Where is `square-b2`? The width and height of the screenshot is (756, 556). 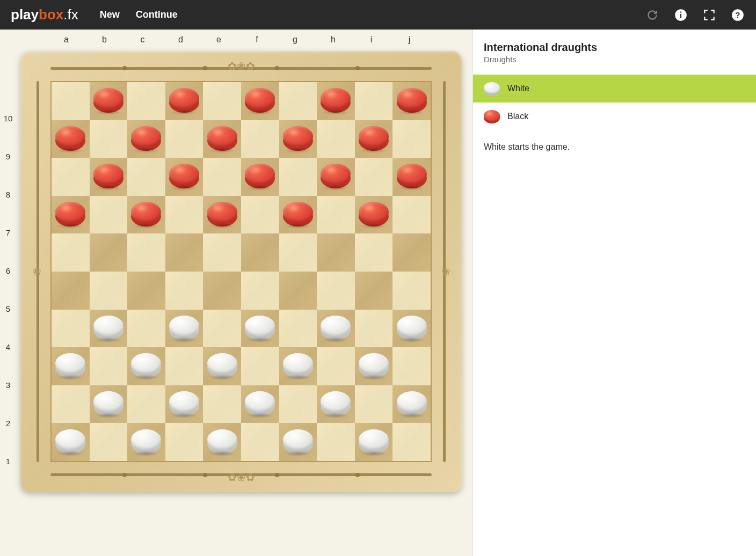
square-b2 is located at coordinates (108, 405).